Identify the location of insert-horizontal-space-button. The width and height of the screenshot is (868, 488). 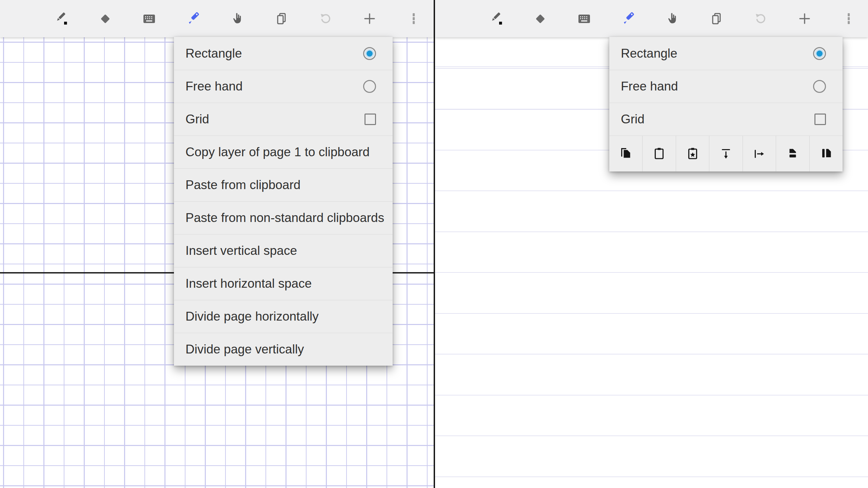
(759, 154).